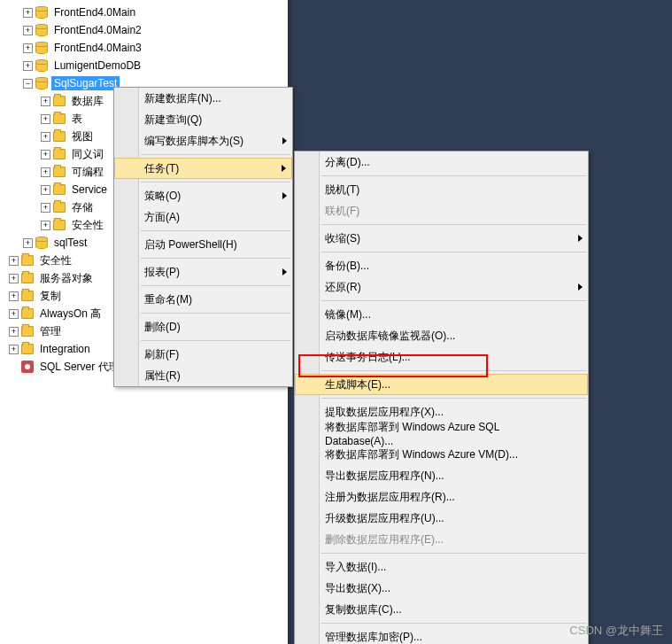  Describe the element at coordinates (441, 266) in the screenshot. I see `menu-item: 备份(B)...` at that location.